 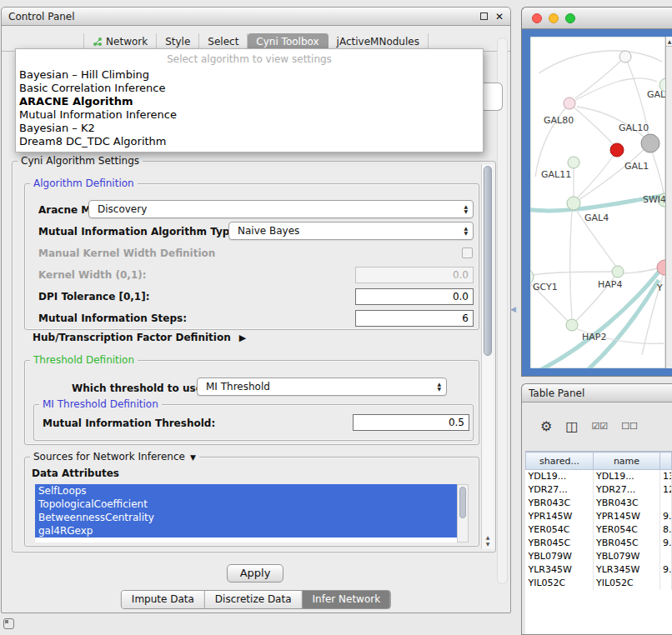 I want to click on scrollbar-arrows-icon: ▲▼, so click(x=488, y=541).